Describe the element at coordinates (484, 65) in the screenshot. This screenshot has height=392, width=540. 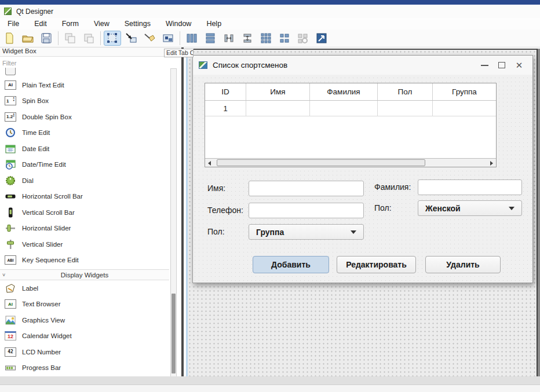
I see `minimize-icon` at that location.